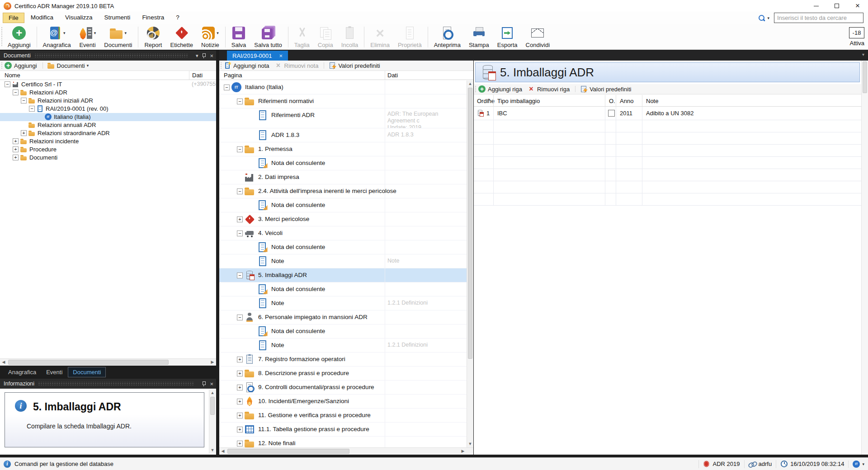  I want to click on page-item-2-4-attivit-dell-impresa-inerenti-le-merci-pericolose: −2.4. Attività dell'impresa inerenti le …, so click(343, 192).